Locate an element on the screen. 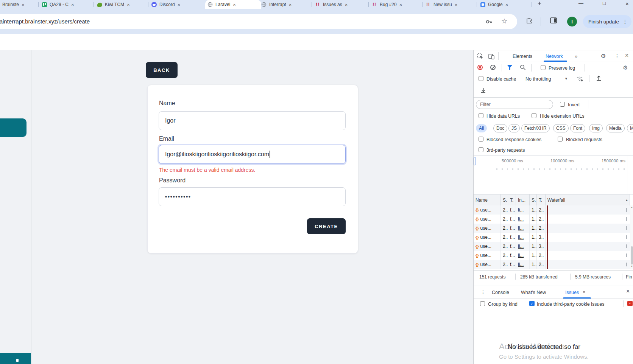  tab-bug: !! Bug #20 × is located at coordinates (398, 5).